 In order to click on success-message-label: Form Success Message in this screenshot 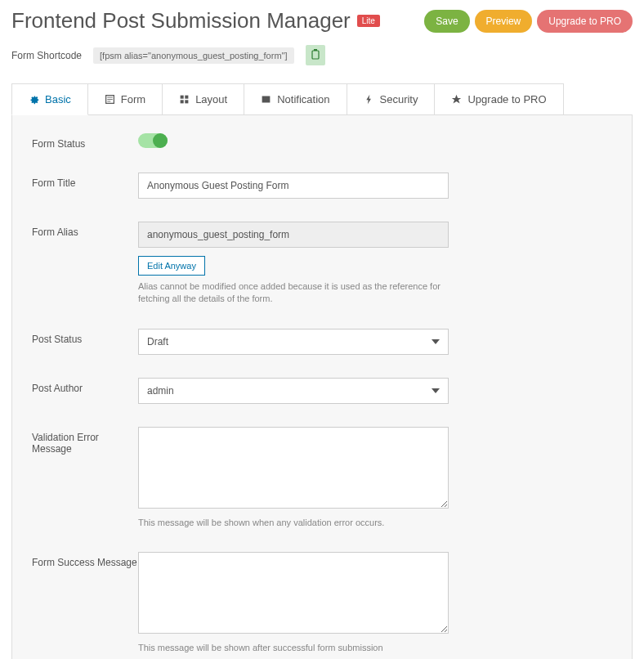, I will do `click(85, 560)`.